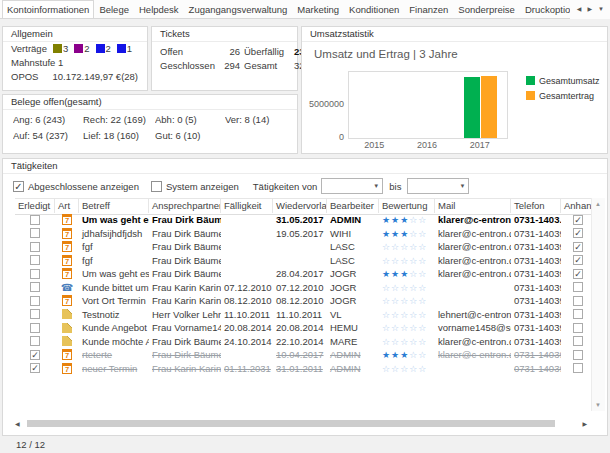 The height and width of the screenshot is (453, 610). I want to click on cell-bearbeiter: VL, so click(353, 315).